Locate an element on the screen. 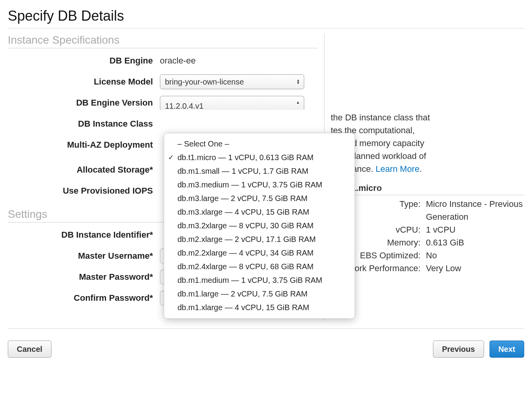 The height and width of the screenshot is (420, 532). detail-network: Network Performance: Very Low is located at coordinates (427, 268).